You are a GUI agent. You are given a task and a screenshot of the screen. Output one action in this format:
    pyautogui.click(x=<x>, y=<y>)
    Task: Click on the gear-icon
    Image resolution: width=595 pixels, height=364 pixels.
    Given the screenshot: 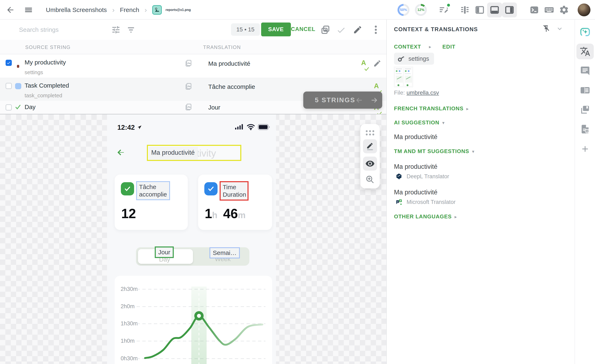 What is the action you would take?
    pyautogui.click(x=564, y=10)
    